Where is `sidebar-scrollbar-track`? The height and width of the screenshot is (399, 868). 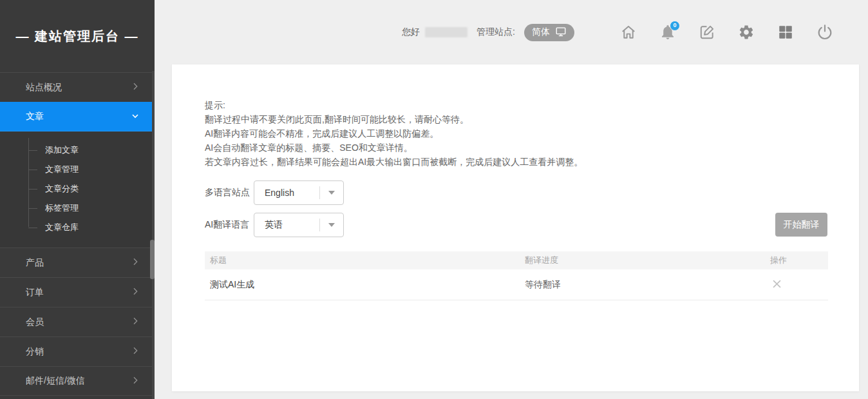 sidebar-scrollbar-track is located at coordinates (153, 235).